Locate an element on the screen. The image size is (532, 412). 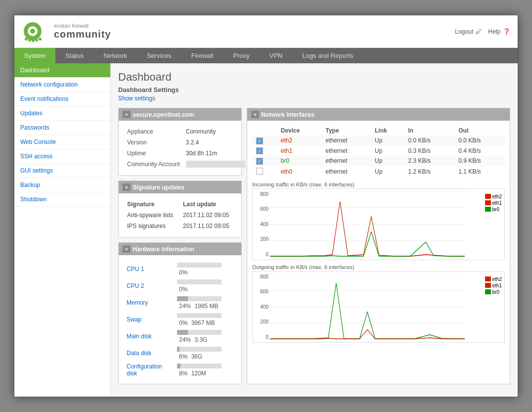
nav-proxy: Proxy is located at coordinates (241, 55).